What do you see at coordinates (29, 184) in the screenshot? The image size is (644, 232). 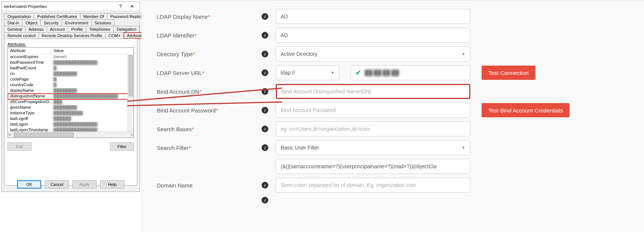 I see `ok-button: OK` at bounding box center [29, 184].